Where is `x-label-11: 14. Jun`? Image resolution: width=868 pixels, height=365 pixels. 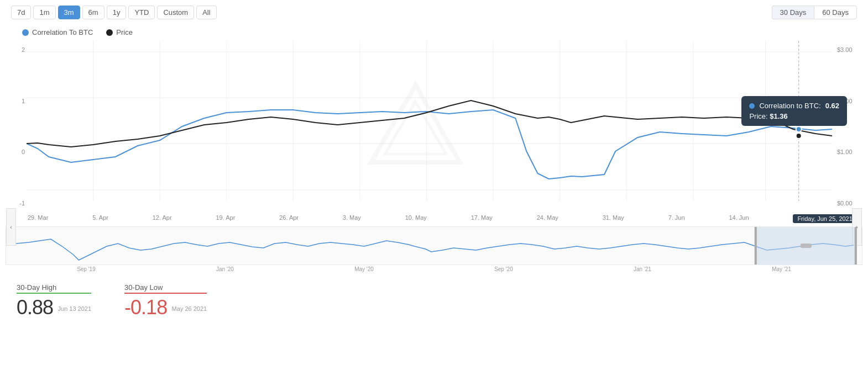
x-label-11: 14. Jun is located at coordinates (739, 219).